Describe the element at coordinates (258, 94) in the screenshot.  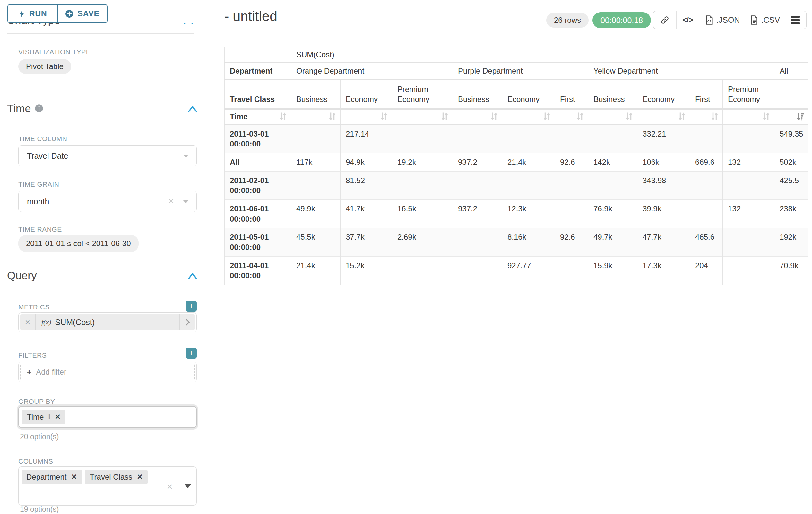
I see `travel-class-dim-label: Travel Class` at that location.